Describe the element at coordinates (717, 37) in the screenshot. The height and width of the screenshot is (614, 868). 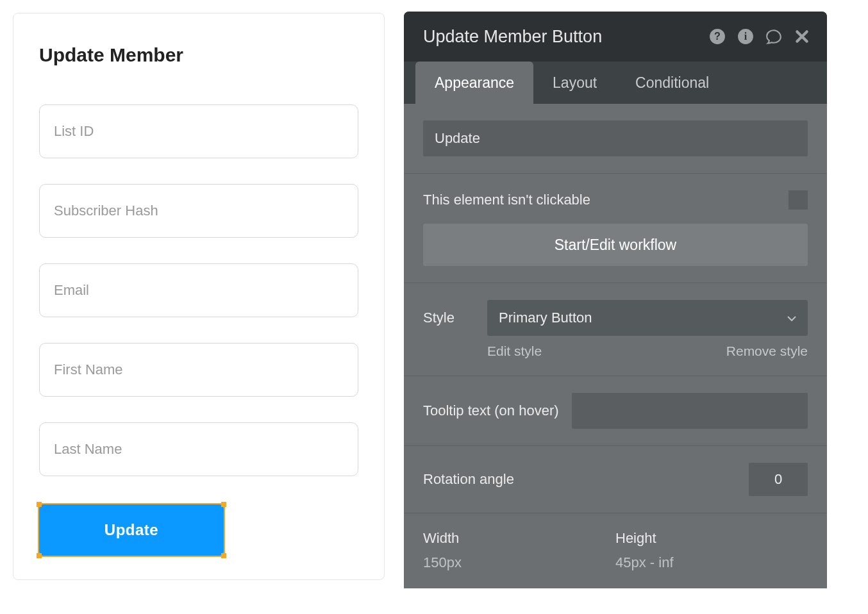
I see `help-icon: ?` at that location.